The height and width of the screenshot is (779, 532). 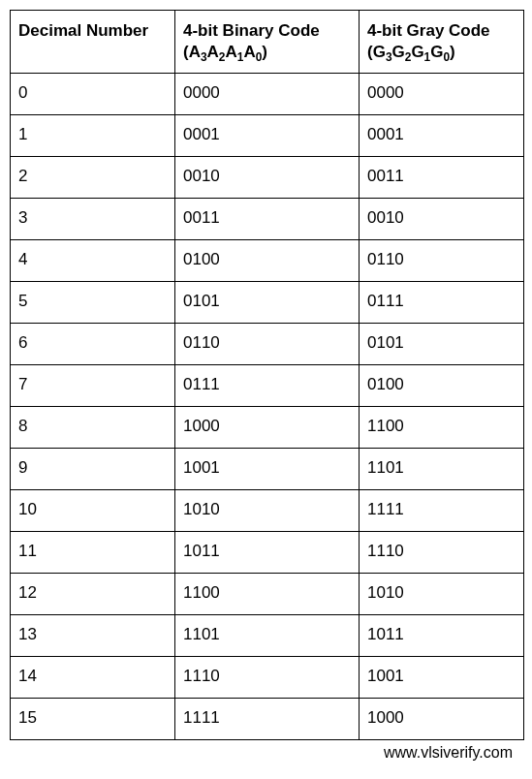 I want to click on cell-gray: 0001, so click(x=442, y=136).